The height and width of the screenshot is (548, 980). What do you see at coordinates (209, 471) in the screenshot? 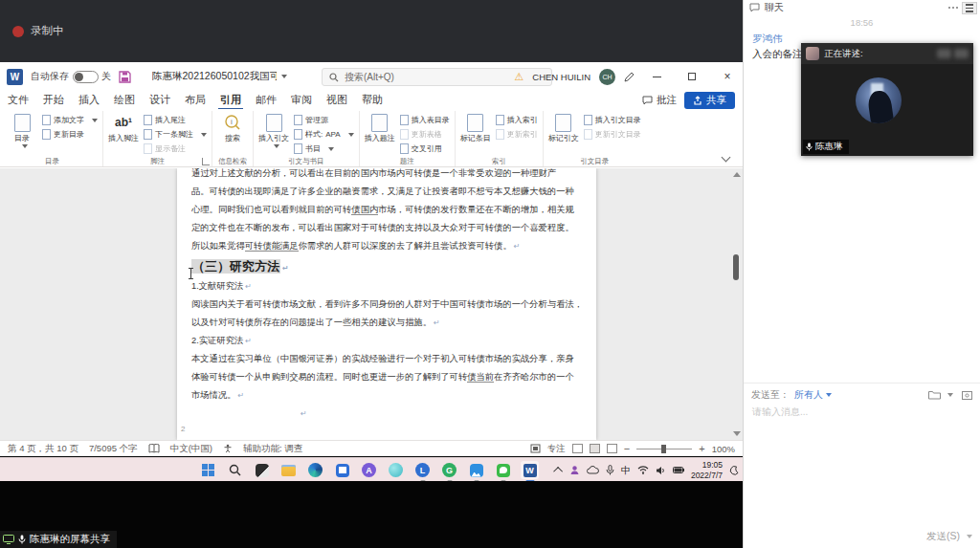
I see `start-button` at bounding box center [209, 471].